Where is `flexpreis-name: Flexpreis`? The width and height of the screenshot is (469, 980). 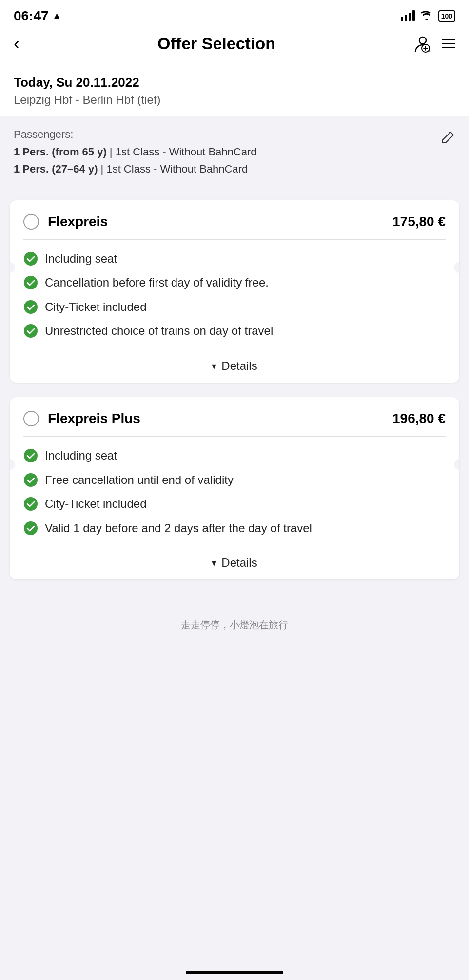 flexpreis-name: Flexpreis is located at coordinates (78, 222).